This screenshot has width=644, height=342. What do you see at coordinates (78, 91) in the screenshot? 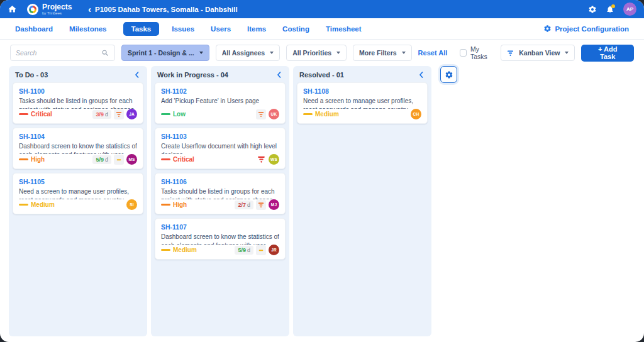
I see `task-id-link: SH-1100` at bounding box center [78, 91].